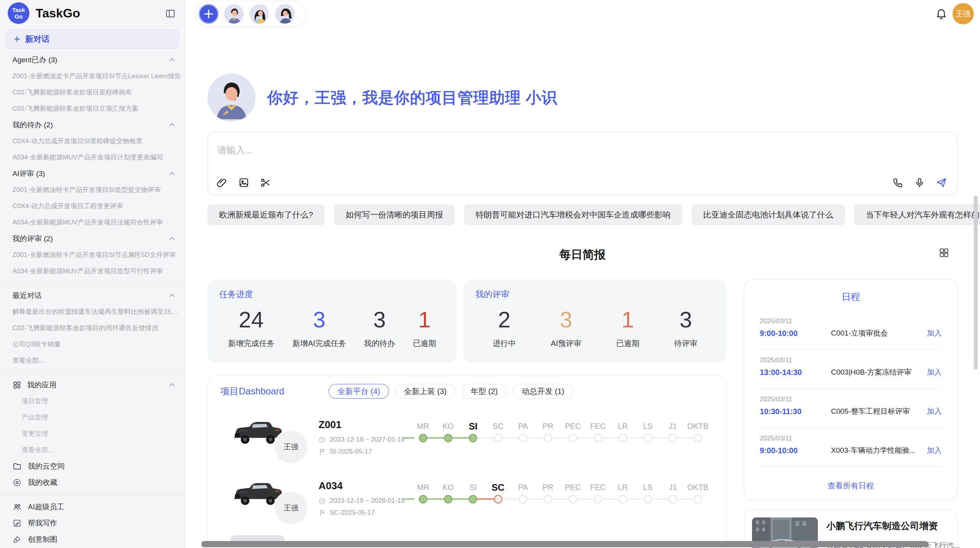  What do you see at coordinates (92, 434) in the screenshot?
I see `sidebar-app-item: 变更管理` at bounding box center [92, 434].